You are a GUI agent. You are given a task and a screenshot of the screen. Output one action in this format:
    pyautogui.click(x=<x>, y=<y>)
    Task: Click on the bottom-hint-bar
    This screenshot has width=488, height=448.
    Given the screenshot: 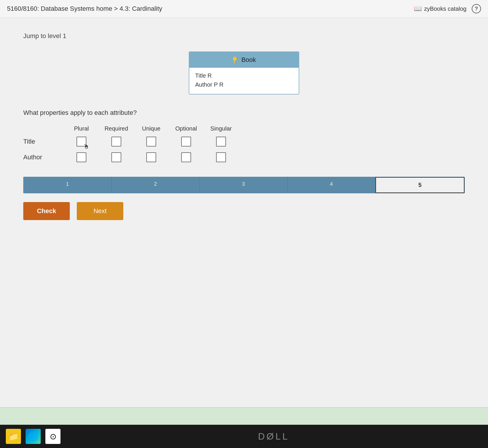 What is the action you would take?
    pyautogui.click(x=244, y=416)
    